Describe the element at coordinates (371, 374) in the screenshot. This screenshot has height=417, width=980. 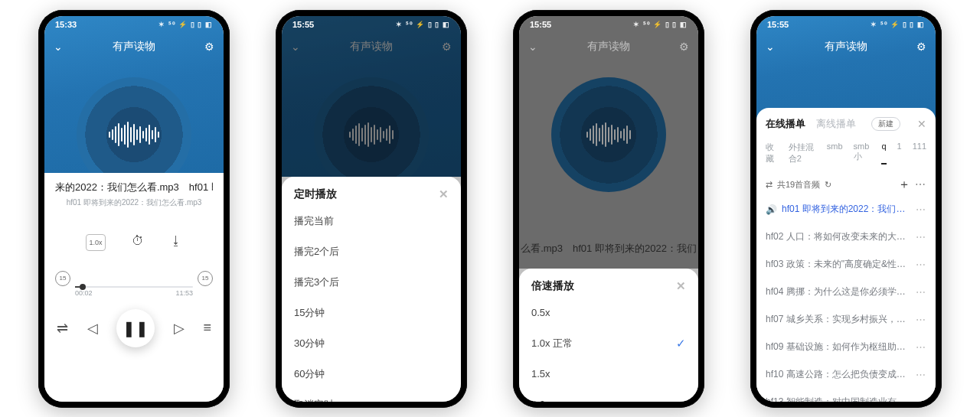
I see `timer-option: 60分钟` at that location.